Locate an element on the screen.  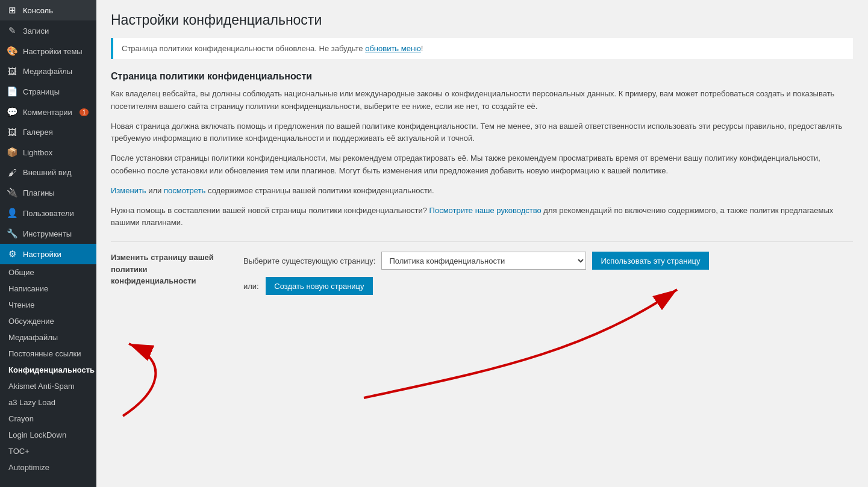
sidebar: ⊞ Консоль ✎ Записи 🎨 Настройки темы 🖼 Ме… is located at coordinates (48, 243).